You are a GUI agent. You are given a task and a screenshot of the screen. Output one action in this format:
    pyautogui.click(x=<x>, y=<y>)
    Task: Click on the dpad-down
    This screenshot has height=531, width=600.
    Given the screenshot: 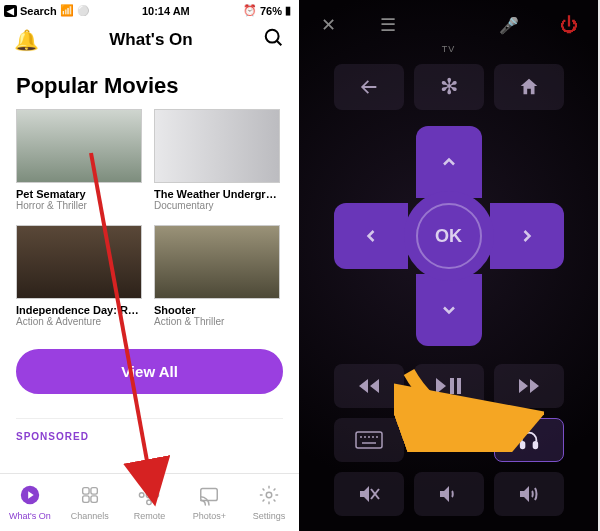 What is the action you would take?
    pyautogui.click(x=449, y=310)
    